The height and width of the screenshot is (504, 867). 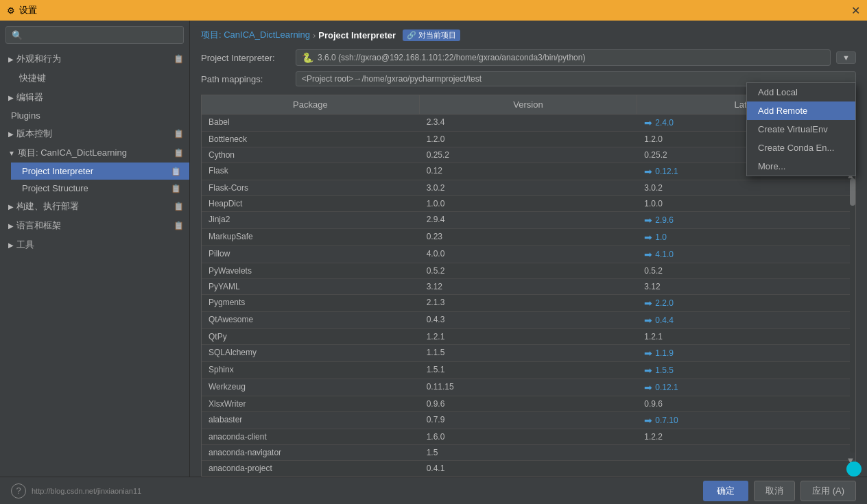 I want to click on title-bar: ⚙ 设置 ✕, so click(x=434, y=10).